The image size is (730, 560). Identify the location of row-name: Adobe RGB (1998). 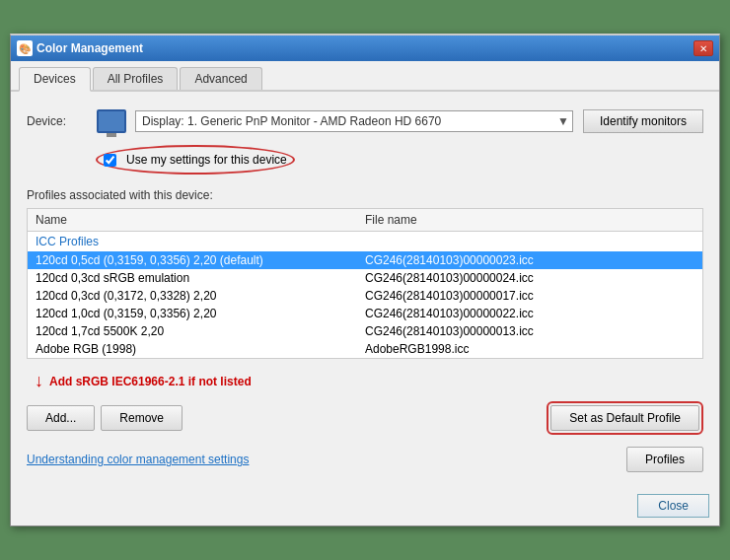
(200, 349).